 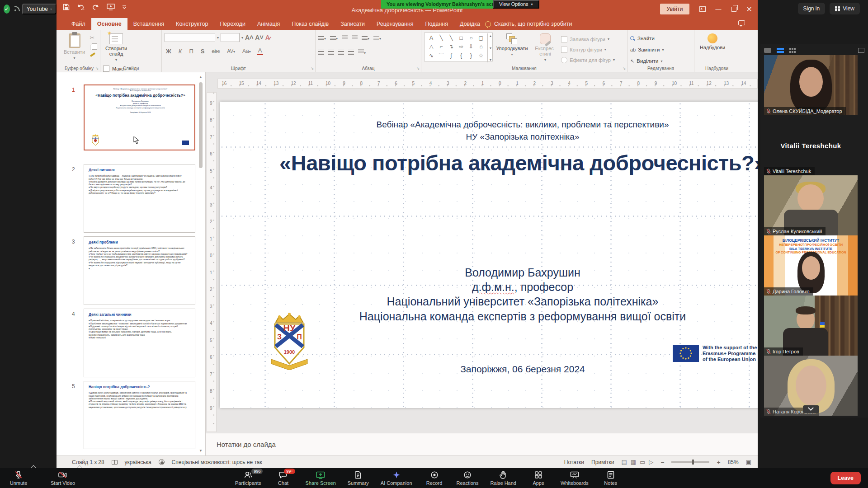 I want to click on shape-option: ○, so click(x=471, y=38).